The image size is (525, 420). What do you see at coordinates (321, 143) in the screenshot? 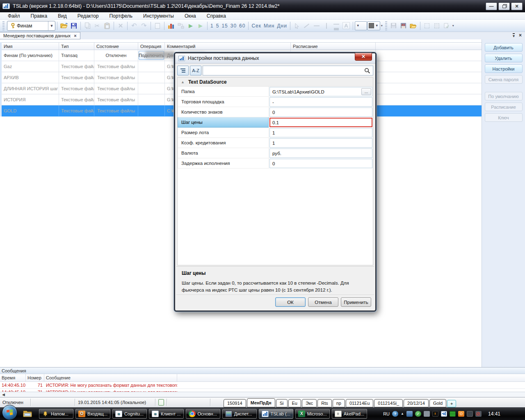
I see `leverage-value-field: 1` at bounding box center [321, 143].